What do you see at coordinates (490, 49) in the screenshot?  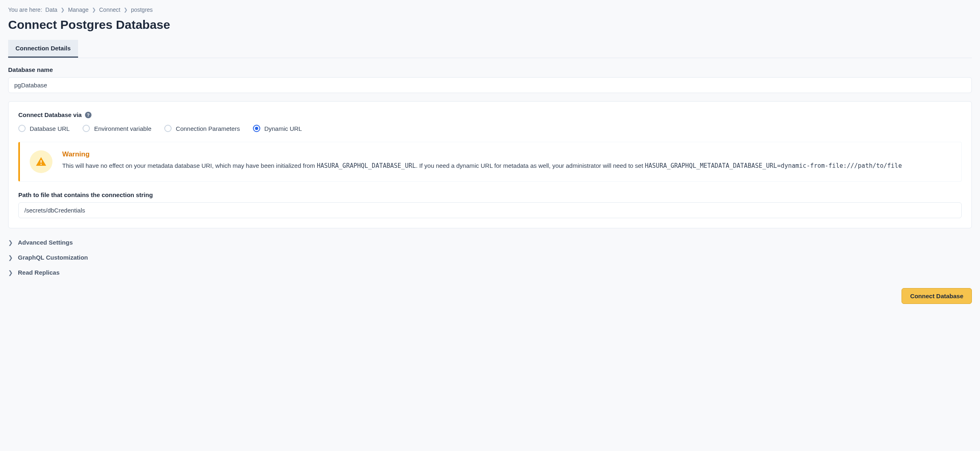 I see `tabs: Connection Details` at bounding box center [490, 49].